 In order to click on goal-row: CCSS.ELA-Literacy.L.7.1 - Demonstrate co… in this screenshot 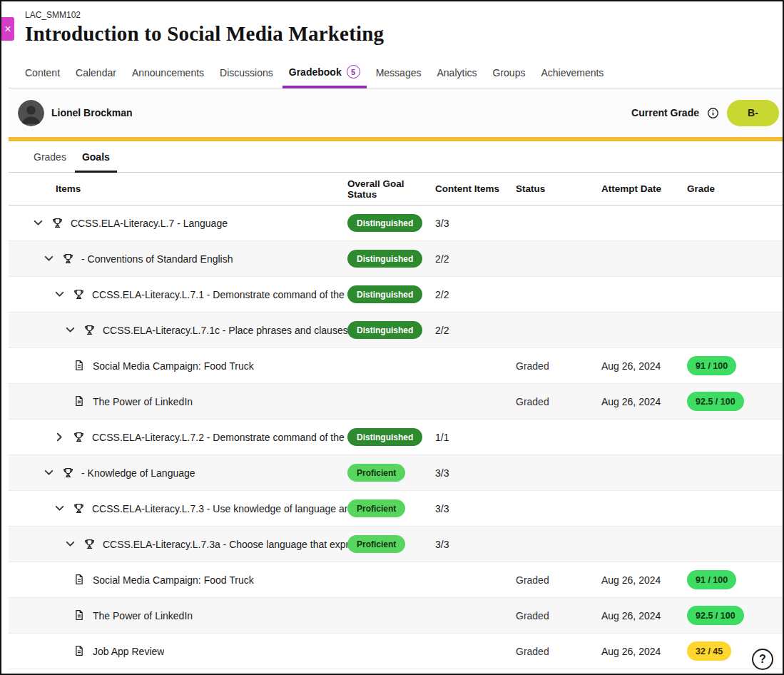, I will do `click(395, 295)`.